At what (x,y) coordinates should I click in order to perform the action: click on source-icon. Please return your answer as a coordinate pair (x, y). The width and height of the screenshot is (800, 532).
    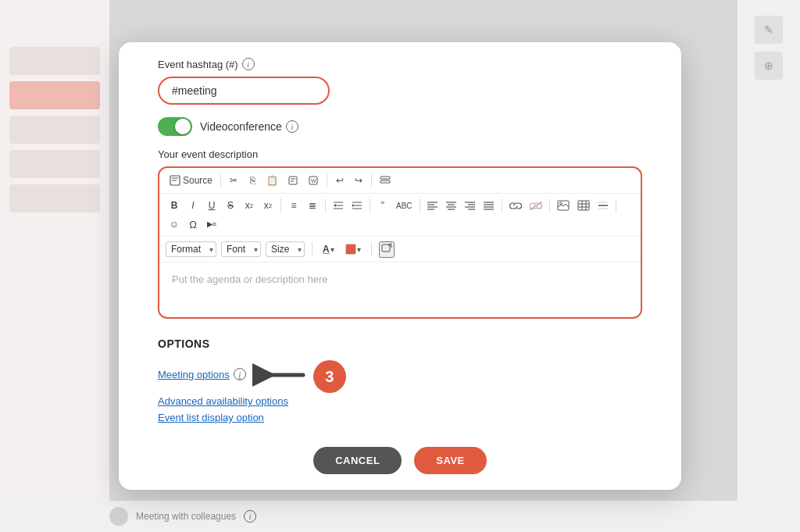
    Looking at the image, I should click on (175, 180).